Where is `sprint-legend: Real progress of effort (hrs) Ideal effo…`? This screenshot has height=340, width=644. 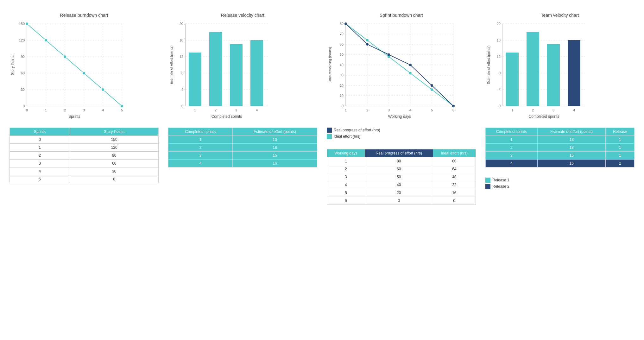
sprint-legend: Real progress of effort (hrs) Ideal effo… is located at coordinates (401, 134).